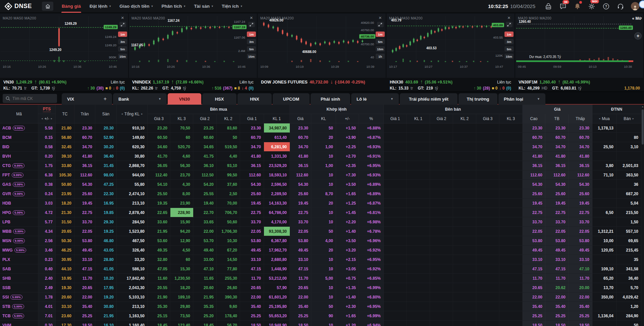 The image size is (644, 326). What do you see at coordinates (182, 119) in the screenshot?
I see `header-buy-2: KL 3` at bounding box center [182, 119].